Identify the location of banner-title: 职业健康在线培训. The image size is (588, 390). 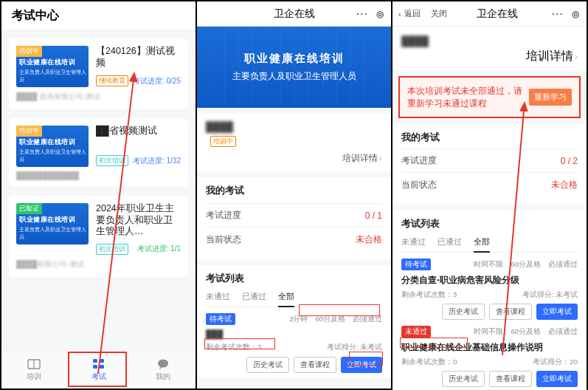
(294, 59).